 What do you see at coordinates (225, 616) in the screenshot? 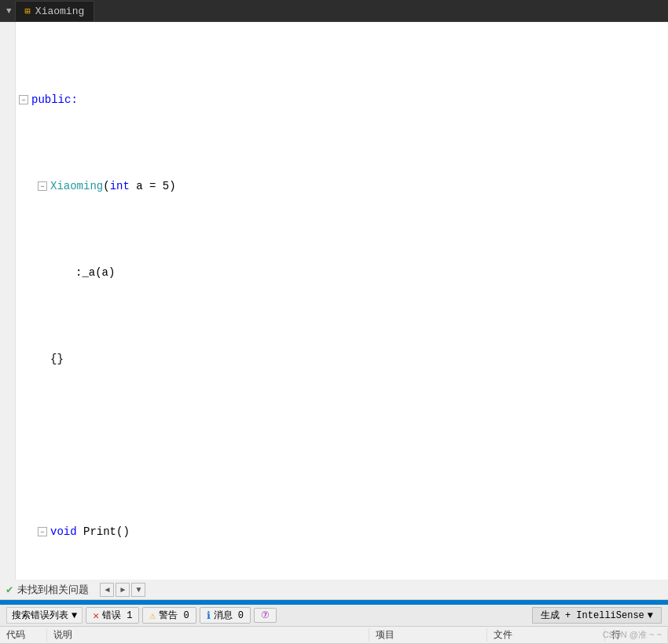
I see `info-count-button: ℹ 消息 0` at bounding box center [225, 616].